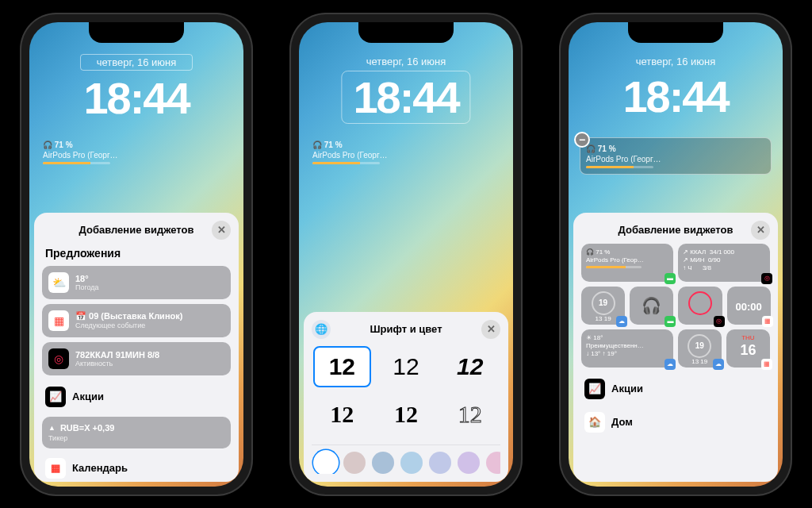  What do you see at coordinates (676, 306) in the screenshot?
I see `widget-grid-row2: 19 13 19 ☁ 🎧 ▬ ◎ 00:00 ▦` at bounding box center [676, 306].